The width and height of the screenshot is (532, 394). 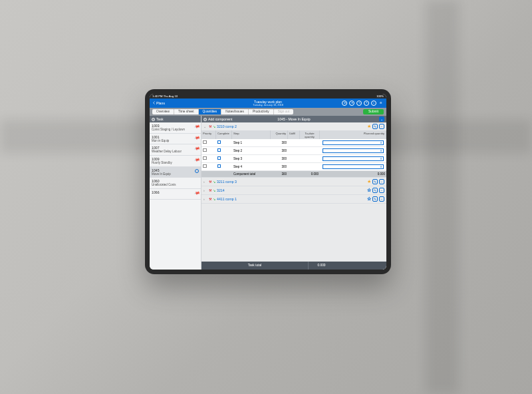 What do you see at coordinates (284, 112) in the screenshot?
I see `tab-signout: Sign out` at bounding box center [284, 112].